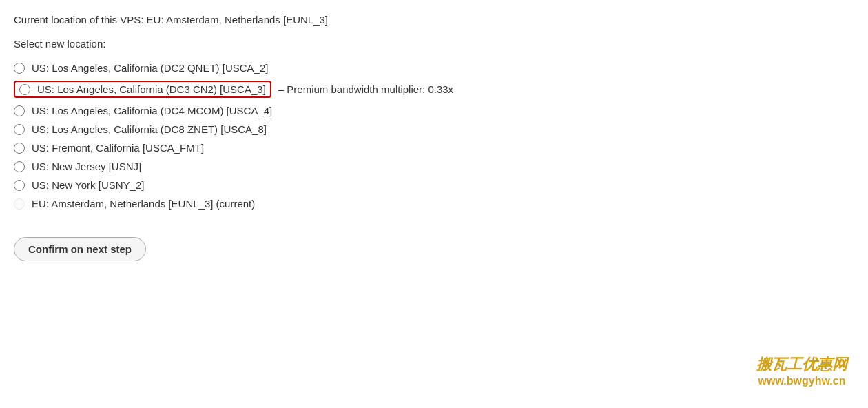  What do you see at coordinates (234, 90) in the screenshot?
I see `highlighted-location-row: US: Los Angeles, California (DC3 CN2) [U…` at bounding box center [234, 90].